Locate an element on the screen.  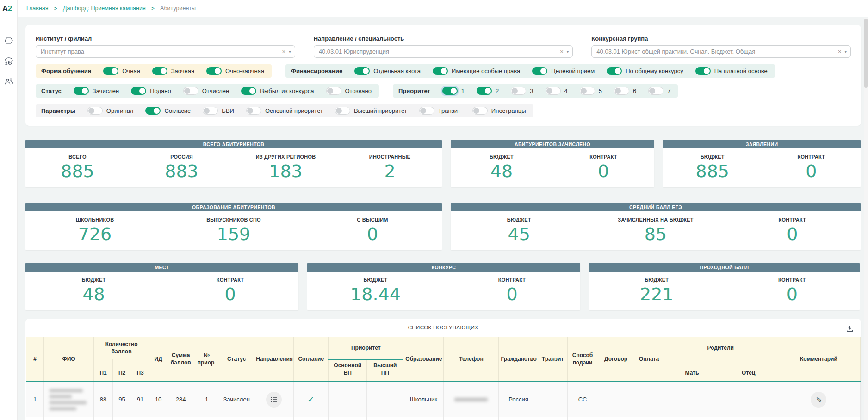
directions-list-button is located at coordinates (274, 400).